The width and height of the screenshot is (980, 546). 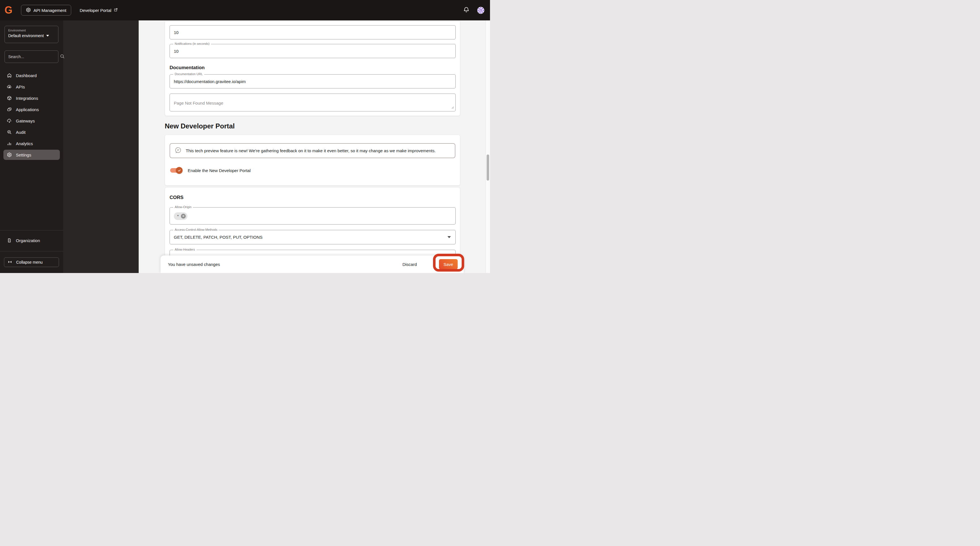 What do you see at coordinates (312, 264) in the screenshot?
I see `unsaved-changes-bar: You have unsaved changes Discard Save` at bounding box center [312, 264].